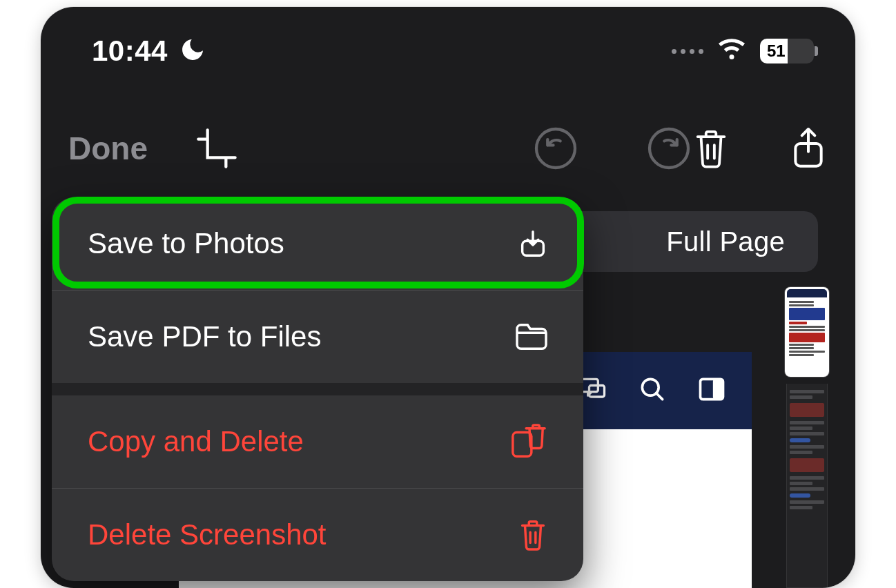  Describe the element at coordinates (532, 337) in the screenshot. I see `folder-icon` at that location.